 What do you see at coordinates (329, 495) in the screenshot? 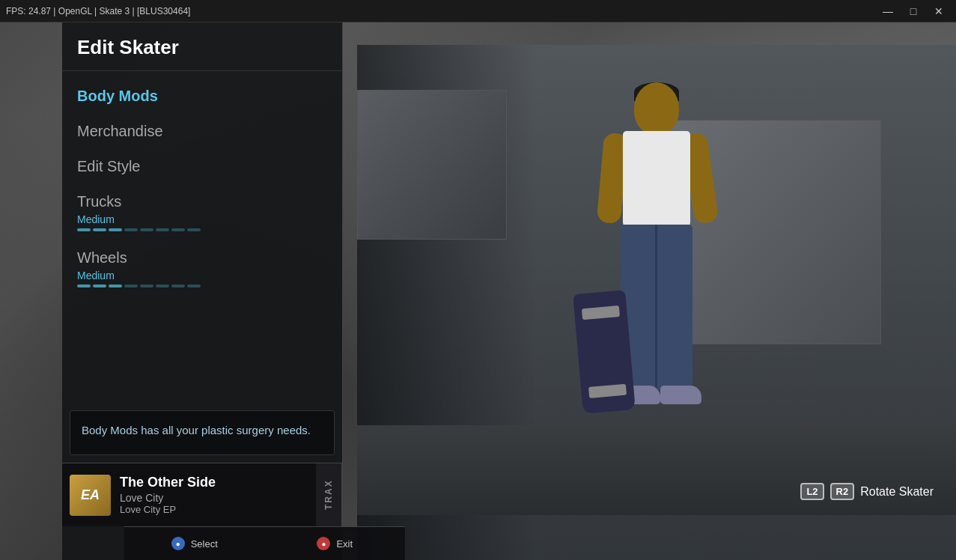
I see `trax-label: TRAX` at bounding box center [329, 495].